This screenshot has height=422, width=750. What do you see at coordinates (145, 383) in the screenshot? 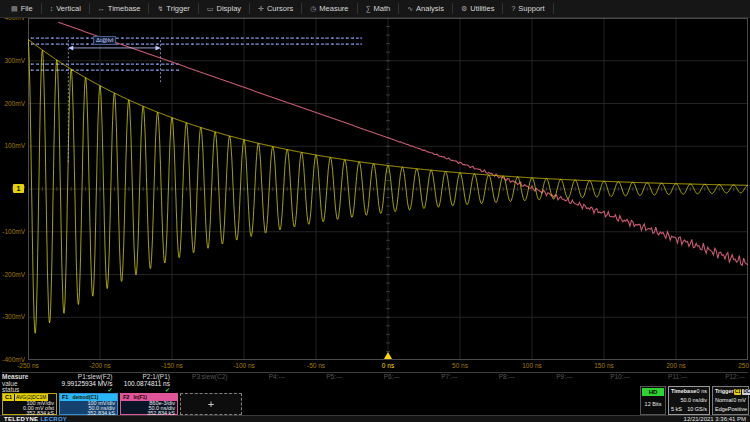
I see `measure-column: P2:1/(P1) 100.0874811 ns ✔` at bounding box center [145, 383].